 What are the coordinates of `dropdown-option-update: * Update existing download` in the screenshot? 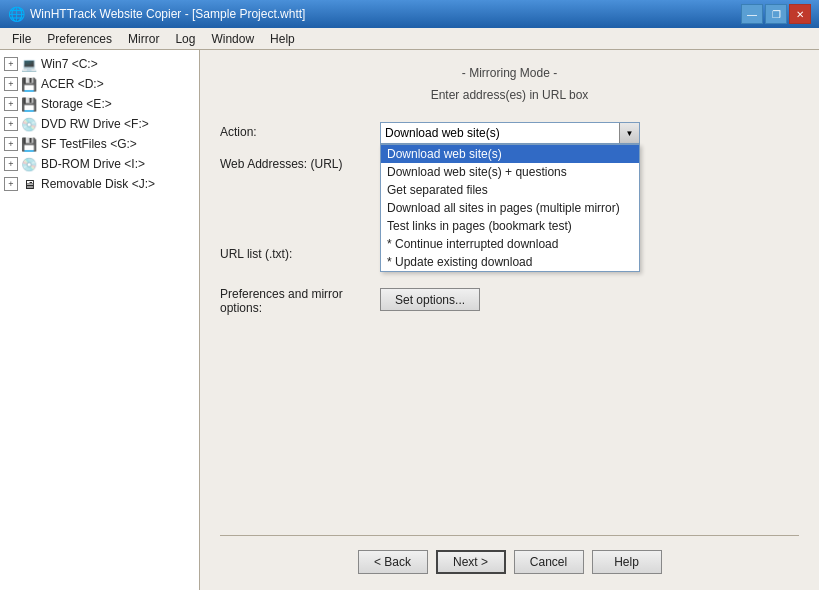 It's located at (510, 262).